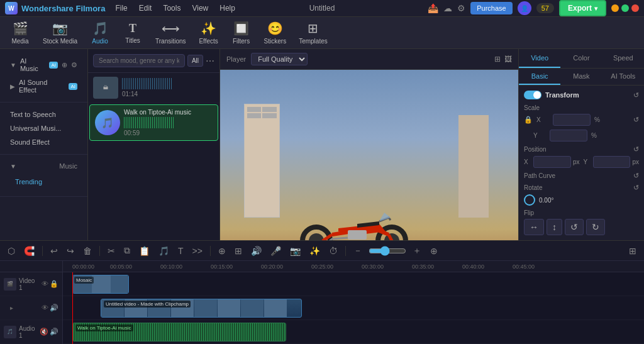  Describe the element at coordinates (127, 250) in the screenshot. I see `tl-copy: ⧉` at that location.